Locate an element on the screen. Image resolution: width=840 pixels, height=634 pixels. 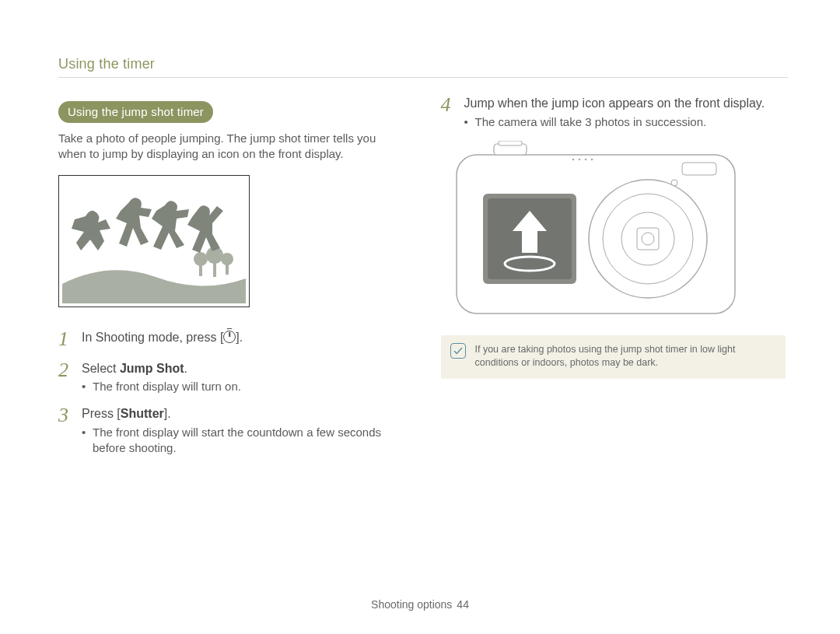
step-3-post: ]. is located at coordinates (168, 414).